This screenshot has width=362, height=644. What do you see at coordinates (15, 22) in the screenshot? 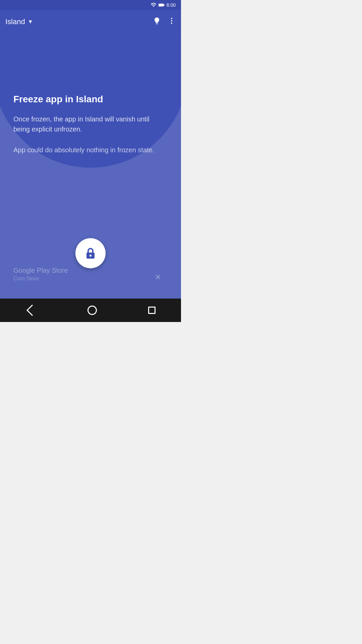
I see `app-title: Island` at bounding box center [15, 22].